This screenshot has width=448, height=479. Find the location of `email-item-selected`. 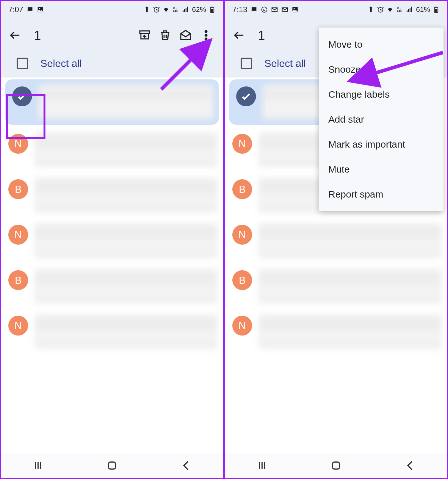

email-item-selected is located at coordinates (112, 102).